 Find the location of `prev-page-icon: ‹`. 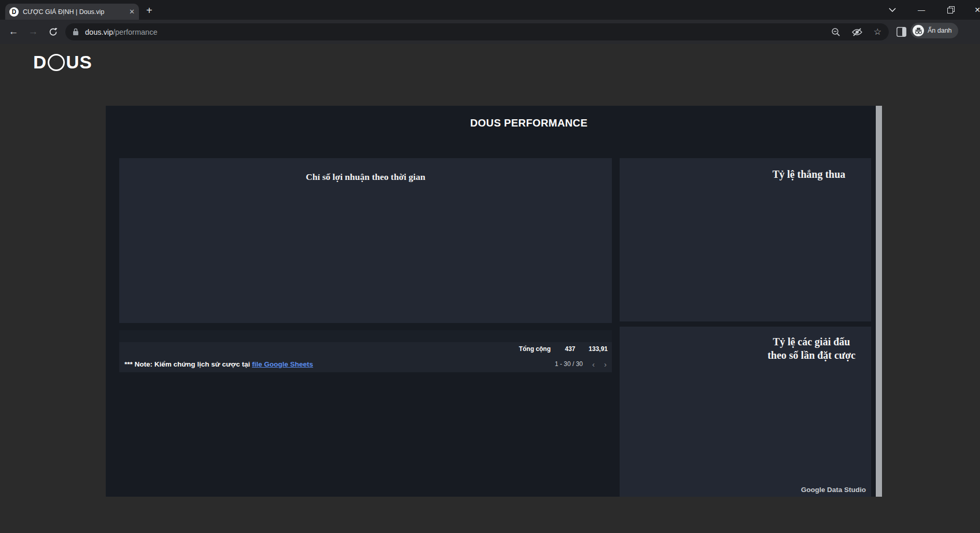

prev-page-icon: ‹ is located at coordinates (593, 364).